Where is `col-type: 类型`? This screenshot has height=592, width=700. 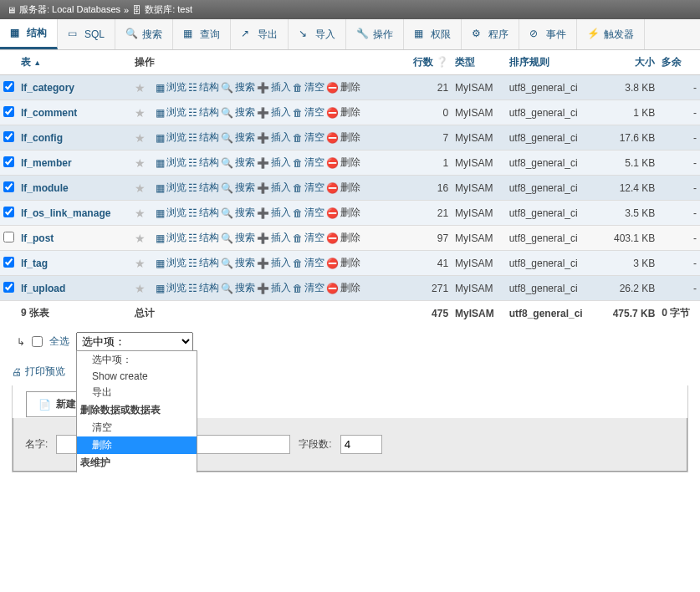 col-type: 类型 is located at coordinates (478, 63).